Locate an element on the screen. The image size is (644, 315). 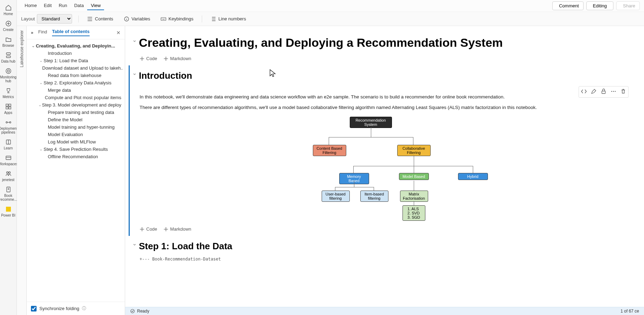
toc-tab: Table of contents is located at coordinates (71, 32).